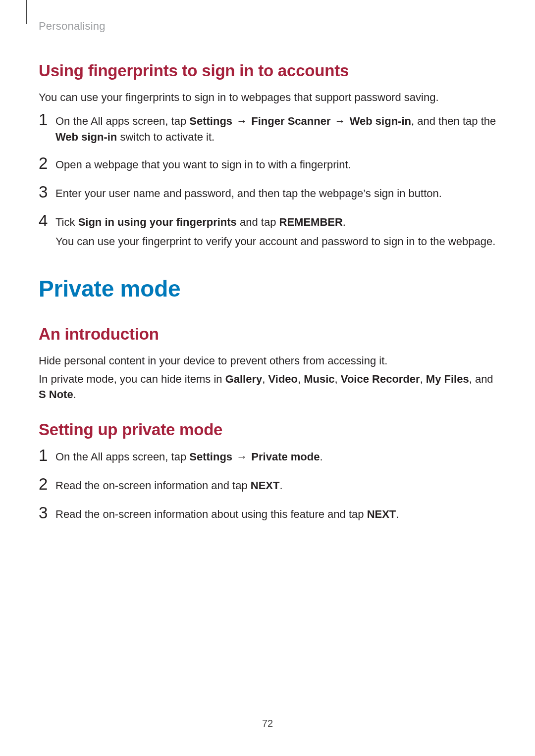 The image size is (535, 756). I want to click on list-item: 3 Read the on-screen information about u…, so click(268, 515).